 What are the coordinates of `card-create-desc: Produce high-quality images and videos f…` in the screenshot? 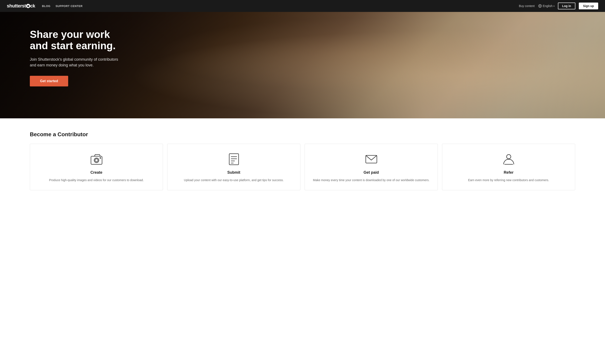 It's located at (96, 180).